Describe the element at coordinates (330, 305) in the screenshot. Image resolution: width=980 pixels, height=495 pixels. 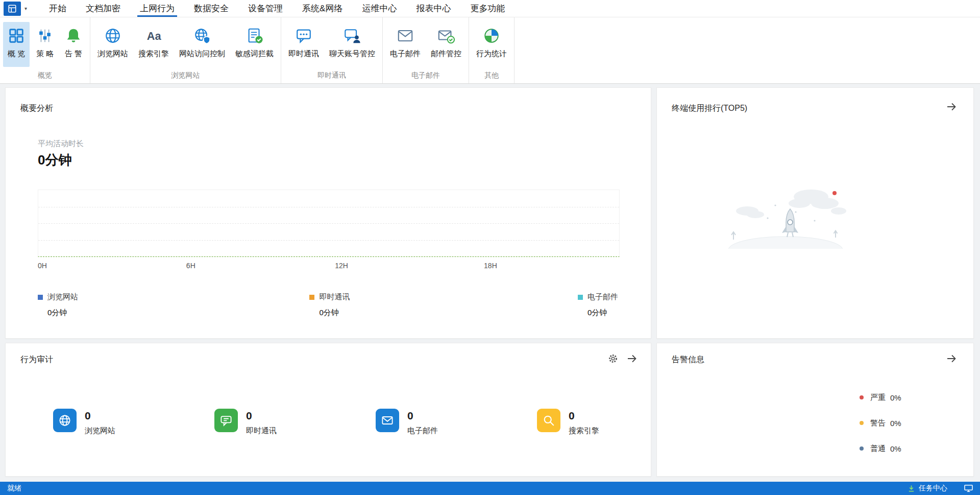
I see `legend-item: 即时通讯 0分钟` at that location.